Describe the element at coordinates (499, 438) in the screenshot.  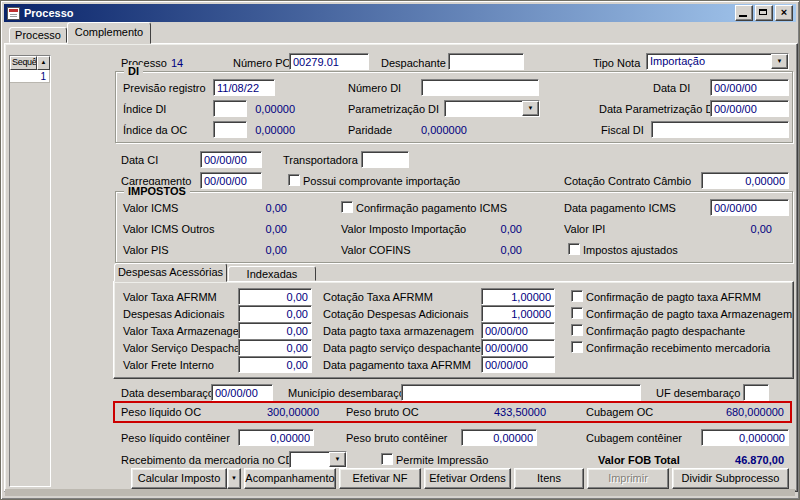
I see `peso-bruto-conteiner-input` at that location.